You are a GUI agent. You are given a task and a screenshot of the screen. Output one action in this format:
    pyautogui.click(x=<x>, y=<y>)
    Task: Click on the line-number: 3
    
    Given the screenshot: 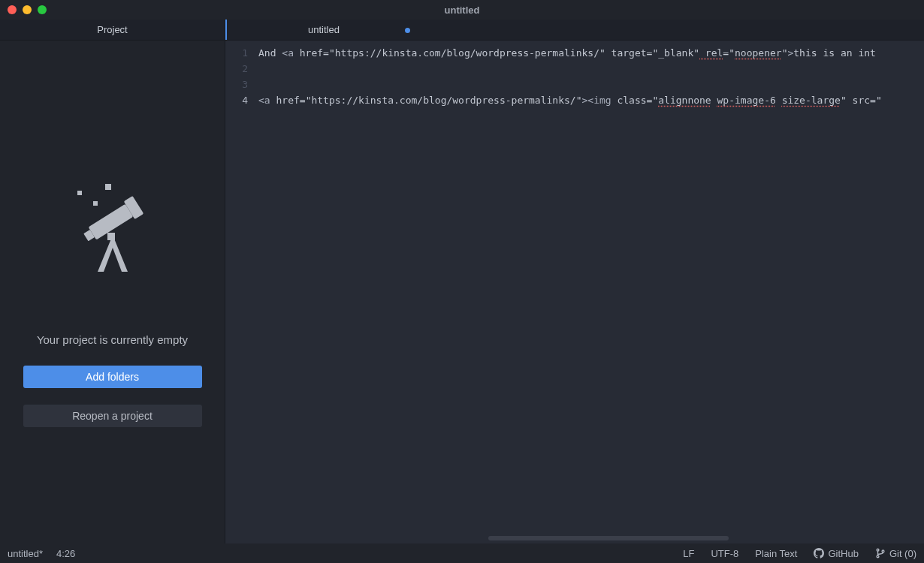 What is the action you would take?
    pyautogui.click(x=237, y=84)
    